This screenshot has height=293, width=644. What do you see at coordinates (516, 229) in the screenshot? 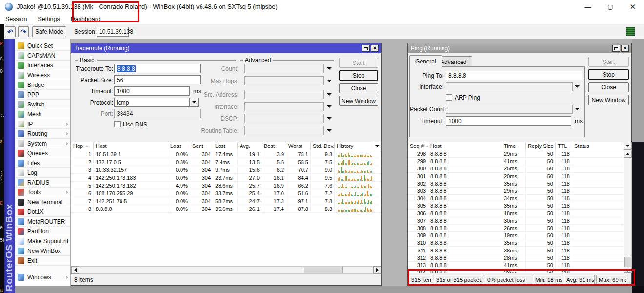
I see `ping-table-row: 3088.8.8.826ms50118` at bounding box center [516, 229].